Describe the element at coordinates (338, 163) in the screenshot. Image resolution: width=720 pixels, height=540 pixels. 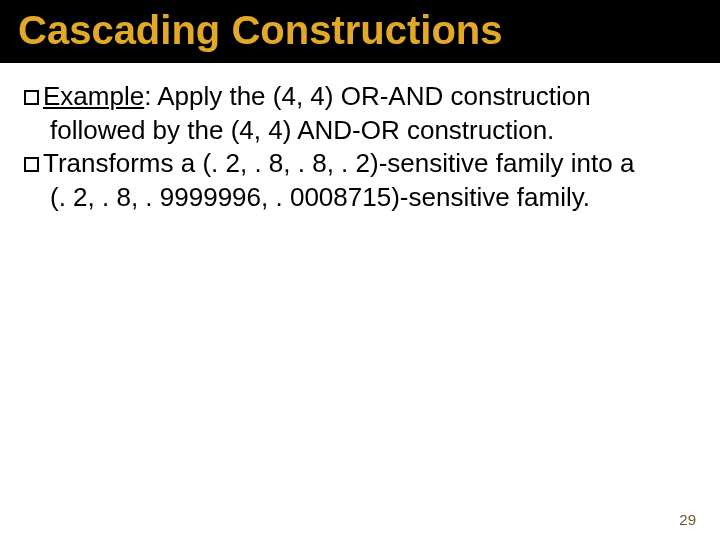
I see `line3-text: Transforms a (. 2, . 8, . 8, . 2)-sensit…` at that location.